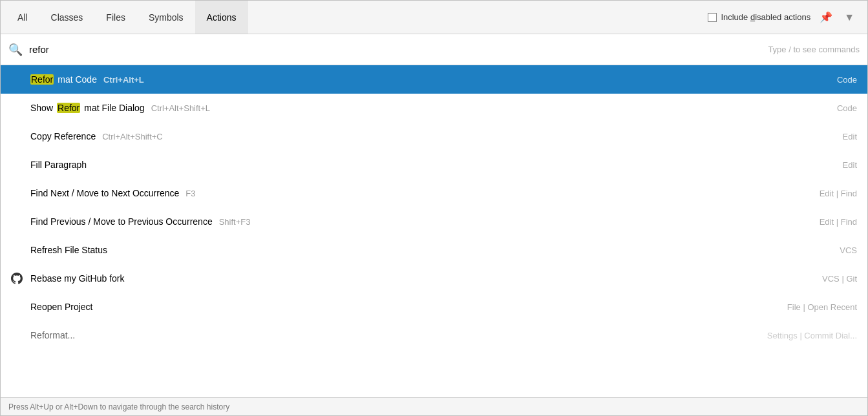  Describe the element at coordinates (181, 109) in the screenshot. I see `shortcut: Ctrl+Alt+Shift+L` at that location.